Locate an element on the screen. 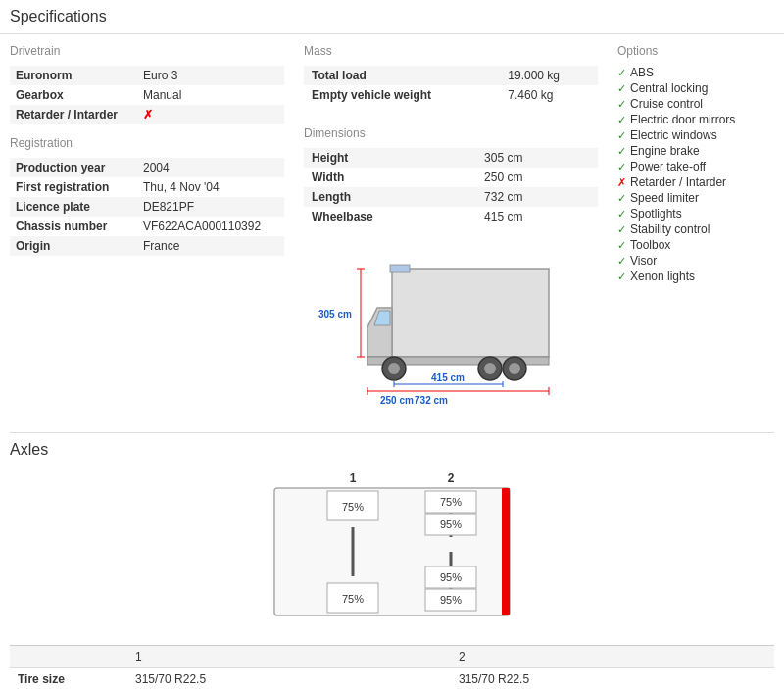 The image size is (784, 689). table-row: GearboxManual is located at coordinates (147, 95).